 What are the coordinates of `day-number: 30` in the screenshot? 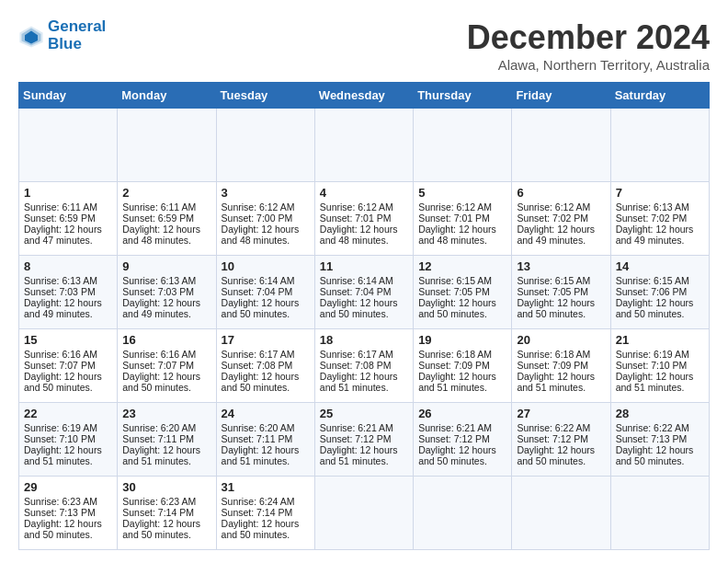 It's located at (166, 488).